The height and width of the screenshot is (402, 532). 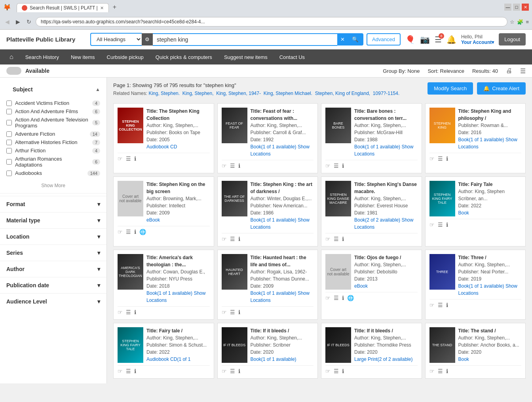 I want to click on publication-date-section: Publication date ▾, so click(x=53, y=285).